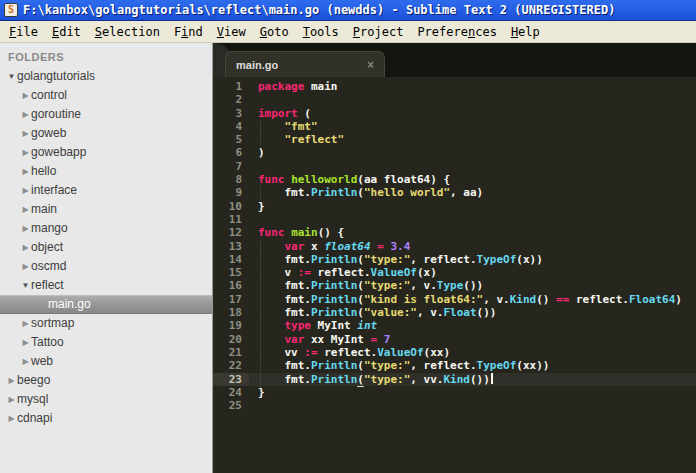  I want to click on code-line: 1package main, so click(454, 86).